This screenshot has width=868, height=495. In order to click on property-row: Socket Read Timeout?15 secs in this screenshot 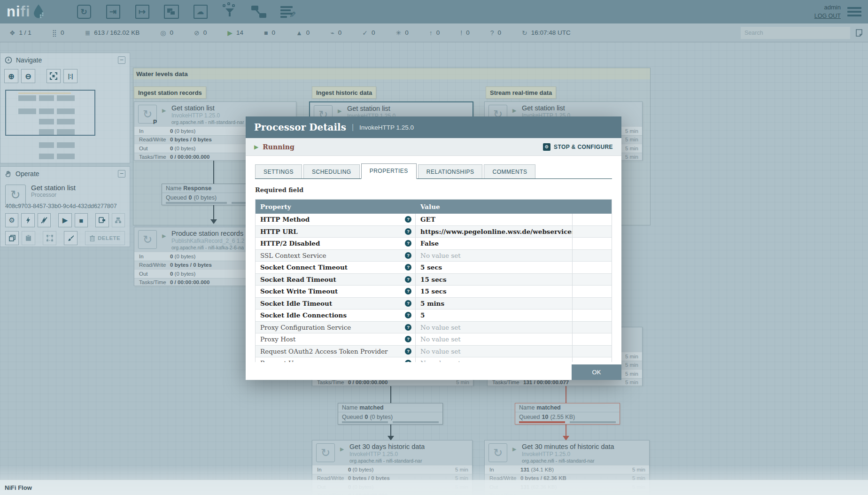, I will do `click(434, 280)`.